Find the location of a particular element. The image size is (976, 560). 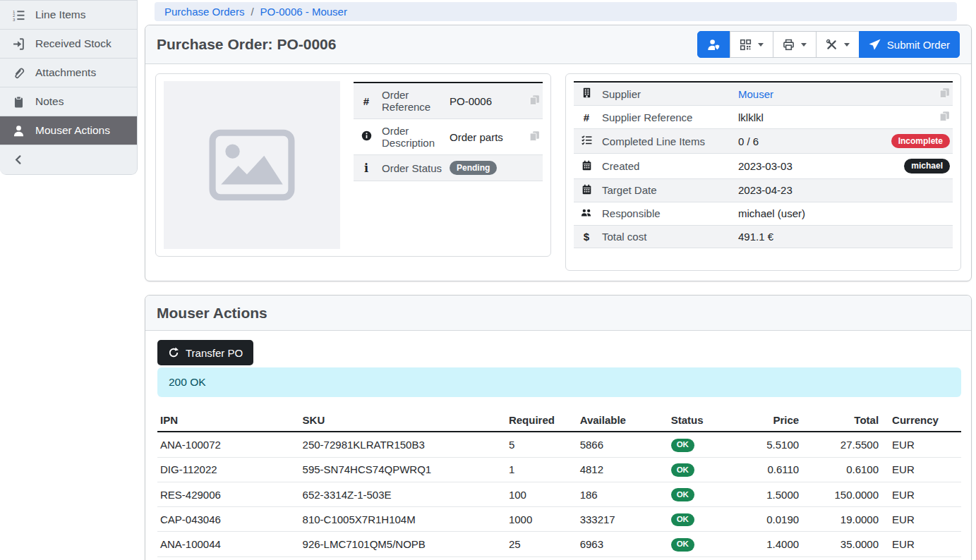

col-available: Available is located at coordinates (622, 421).